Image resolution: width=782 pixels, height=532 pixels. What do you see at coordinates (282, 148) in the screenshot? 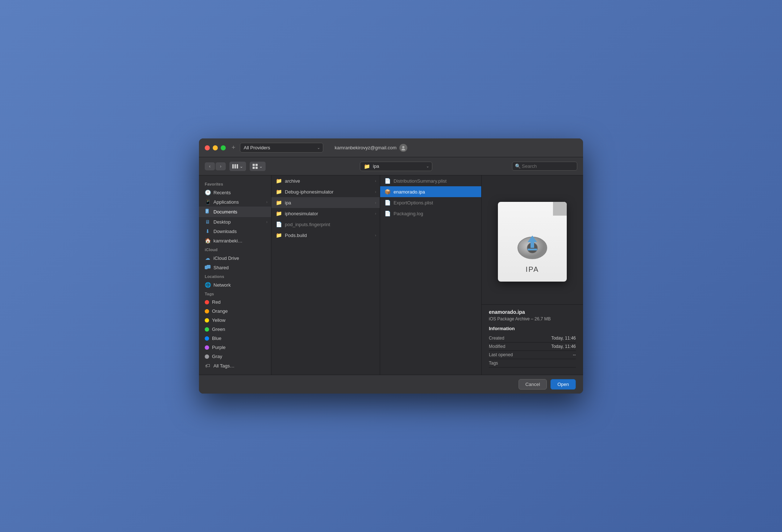
I see `provider-dropdown: All Providers ⌄` at bounding box center [282, 148].